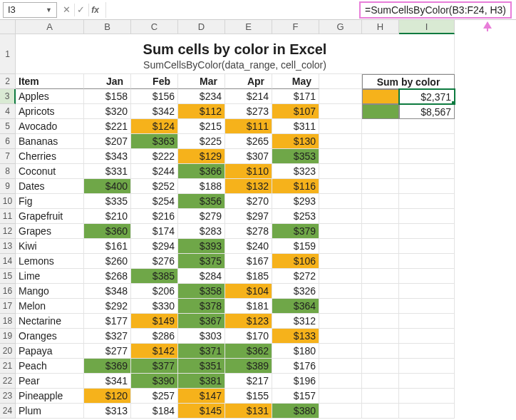  I want to click on cell-data-20-3: $362, so click(249, 351).